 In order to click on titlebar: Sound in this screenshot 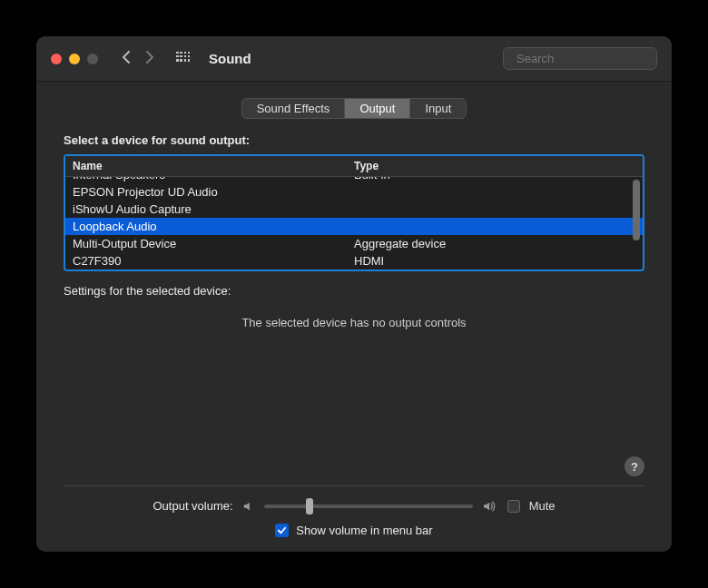, I will do `click(354, 59)`.